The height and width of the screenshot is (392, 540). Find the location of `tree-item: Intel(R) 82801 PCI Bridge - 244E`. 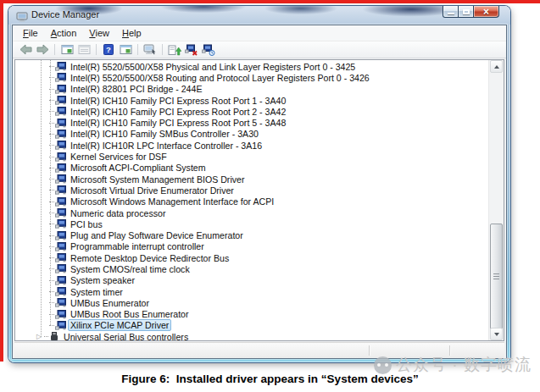

tree-item: Intel(R) 82801 PCI Bridge - 244E is located at coordinates (253, 90).